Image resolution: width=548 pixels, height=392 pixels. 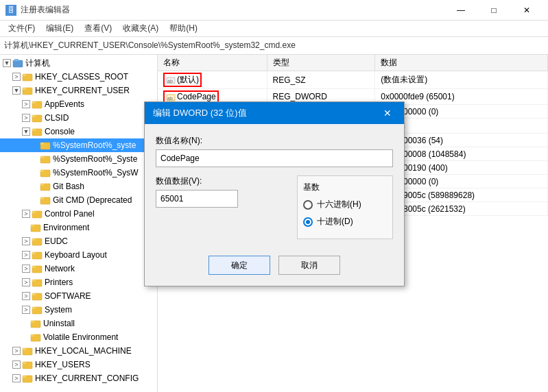 I want to click on expand-hklm: >, so click(x=16, y=351).